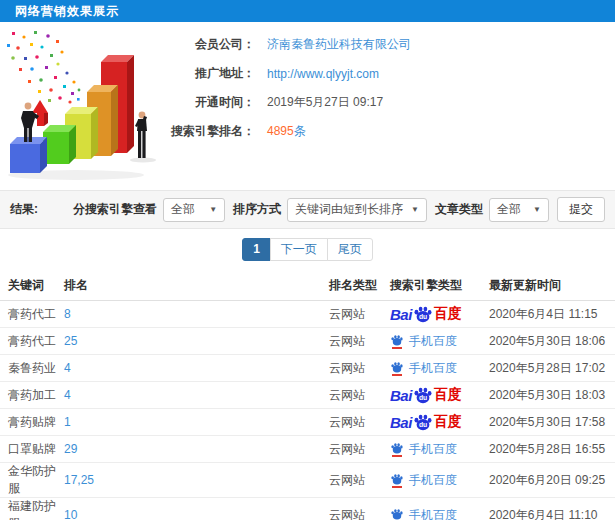 The height and width of the screenshot is (520, 615). I want to click on engine-filter-value: 全部, so click(183, 210).